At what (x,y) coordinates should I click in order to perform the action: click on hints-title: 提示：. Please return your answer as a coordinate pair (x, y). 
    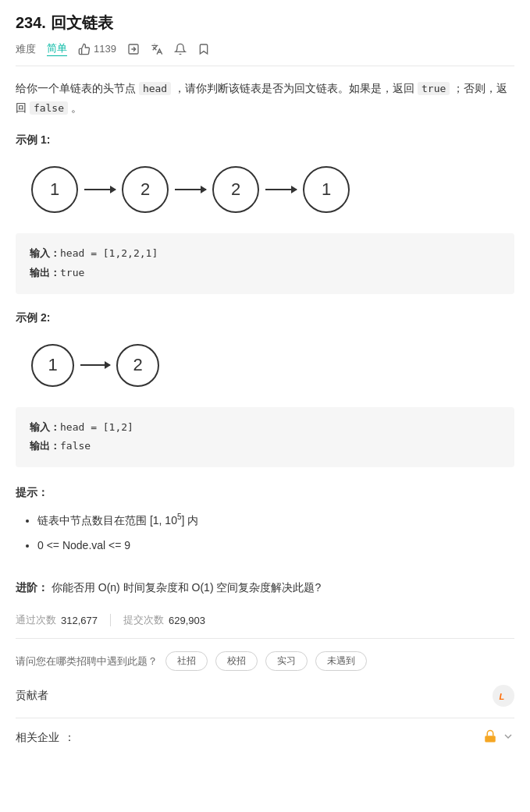
    Looking at the image, I should click on (265, 493).